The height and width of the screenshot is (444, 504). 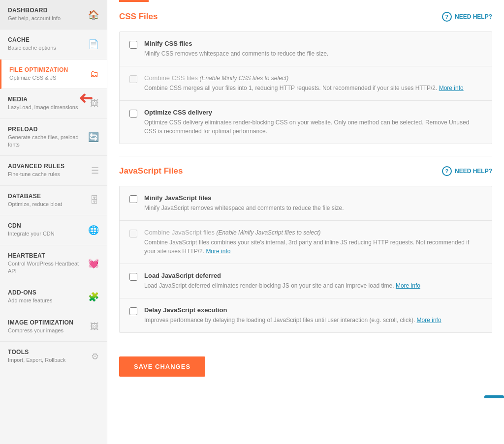 I want to click on save-changes-button: SAVE CHANGES, so click(x=162, y=367).